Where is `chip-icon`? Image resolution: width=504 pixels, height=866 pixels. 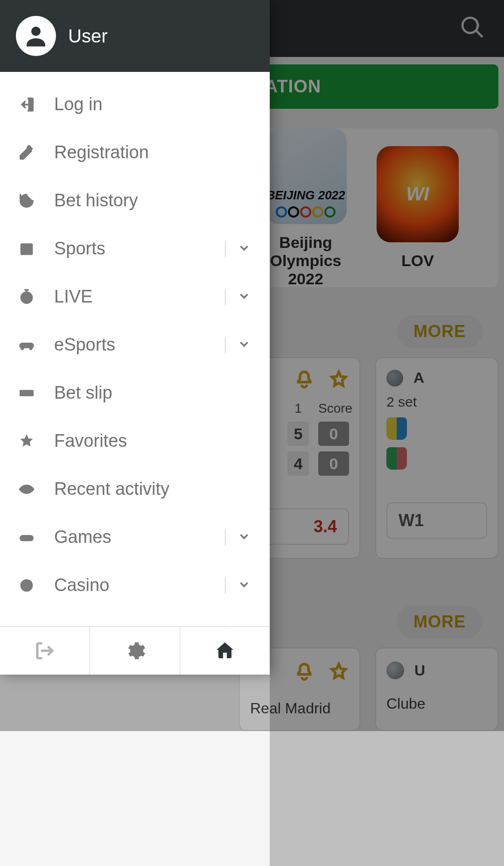 chip-icon is located at coordinates (27, 585).